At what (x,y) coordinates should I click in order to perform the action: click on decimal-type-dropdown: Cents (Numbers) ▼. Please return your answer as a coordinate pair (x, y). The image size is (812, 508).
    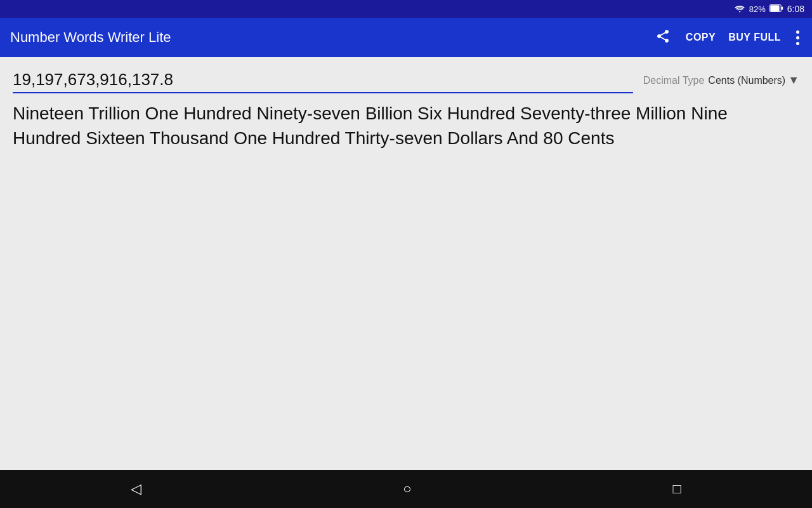
    Looking at the image, I should click on (754, 80).